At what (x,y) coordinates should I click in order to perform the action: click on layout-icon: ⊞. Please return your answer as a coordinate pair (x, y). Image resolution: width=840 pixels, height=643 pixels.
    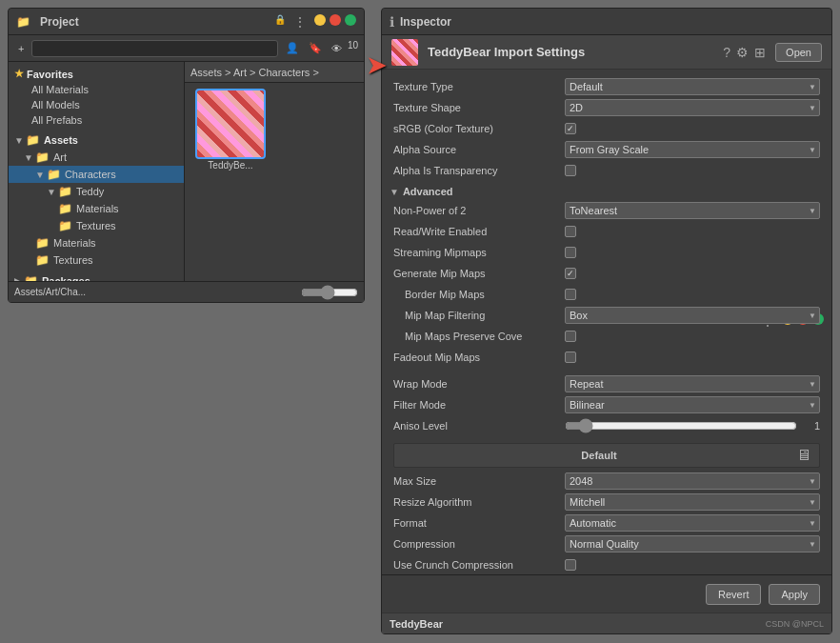
    Looking at the image, I should click on (760, 52).